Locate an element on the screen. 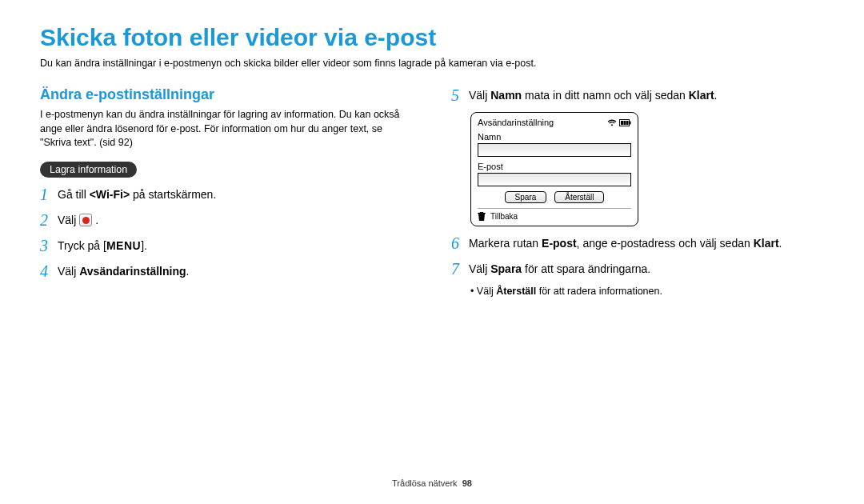 Image resolution: width=864 pixels, height=504 pixels. step-3: 3 Tryck på [MENU]. is located at coordinates (226, 246).